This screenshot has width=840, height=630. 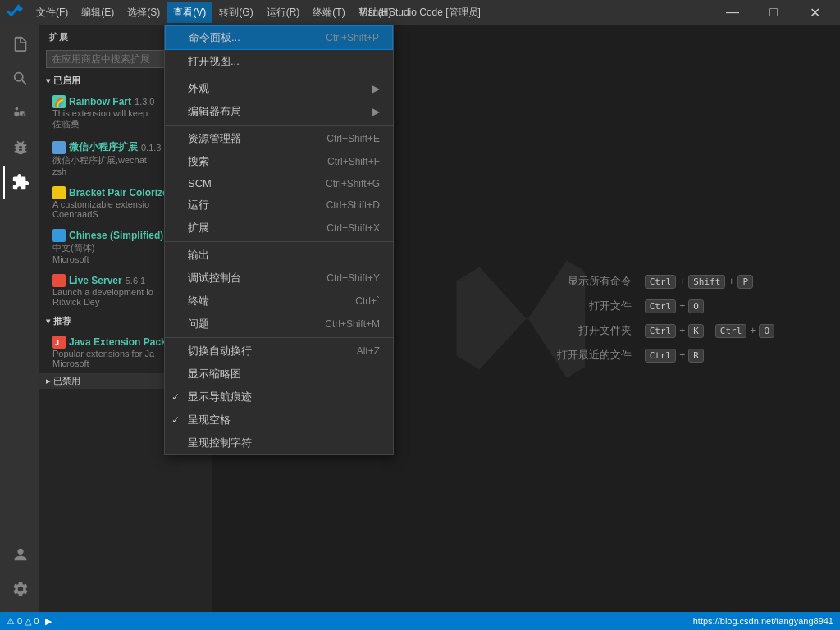 What do you see at coordinates (279, 184) in the screenshot?
I see `menu-scm: SCM Ctrl+Shift+G` at bounding box center [279, 184].